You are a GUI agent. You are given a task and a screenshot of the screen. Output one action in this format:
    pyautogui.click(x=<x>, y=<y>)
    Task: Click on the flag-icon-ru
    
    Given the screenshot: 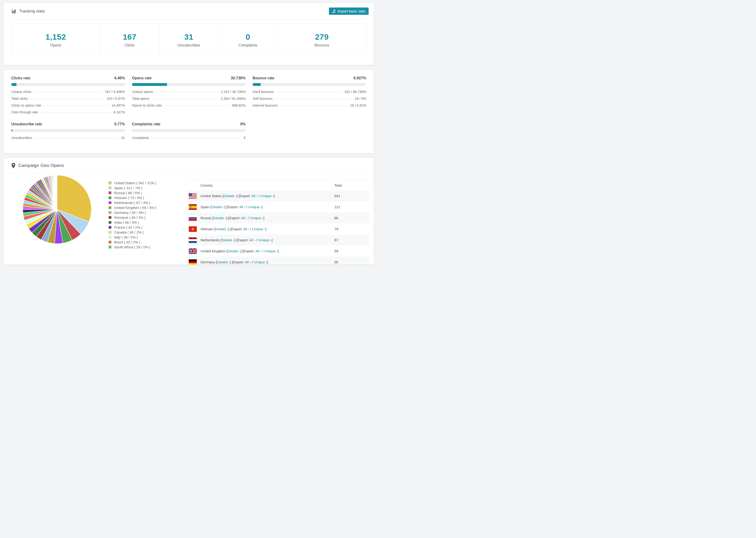 What is the action you would take?
    pyautogui.click(x=193, y=218)
    